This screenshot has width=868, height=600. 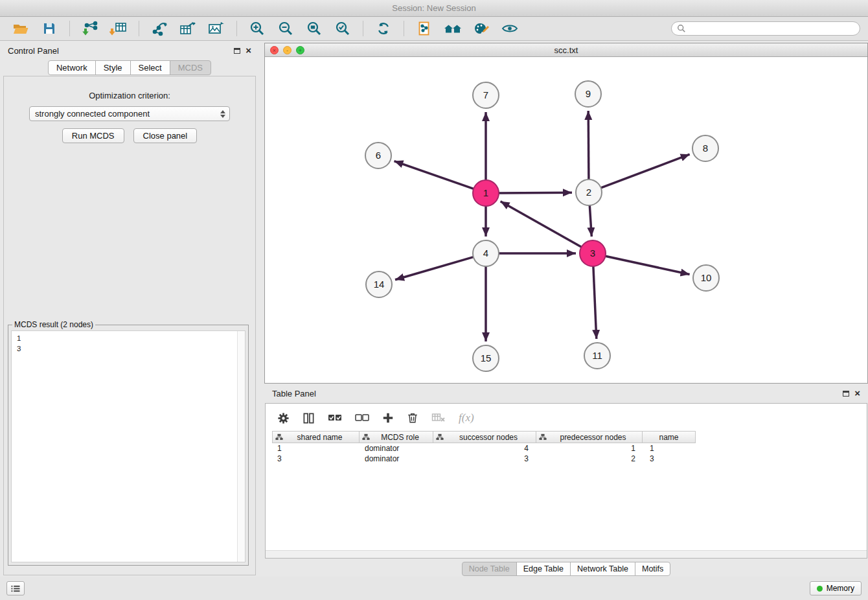 What do you see at coordinates (383, 29) in the screenshot?
I see `refresh-button` at bounding box center [383, 29].